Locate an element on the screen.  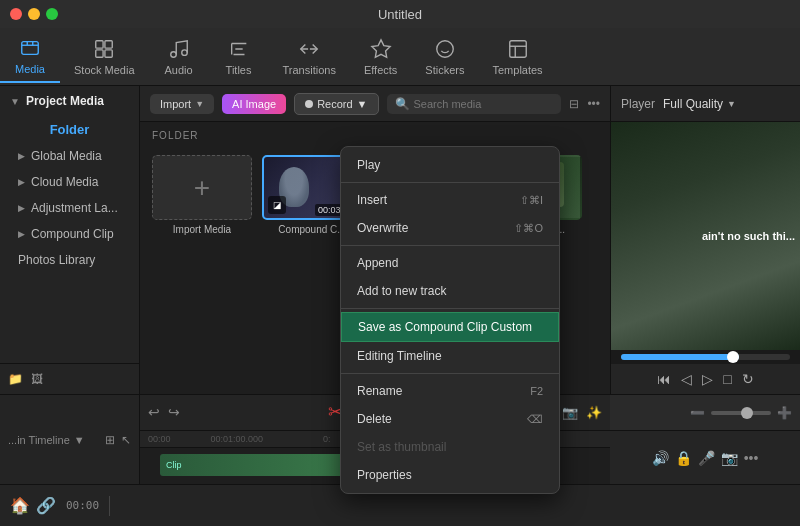
play-back-icon: ◁ is located at coordinates (686, 379).